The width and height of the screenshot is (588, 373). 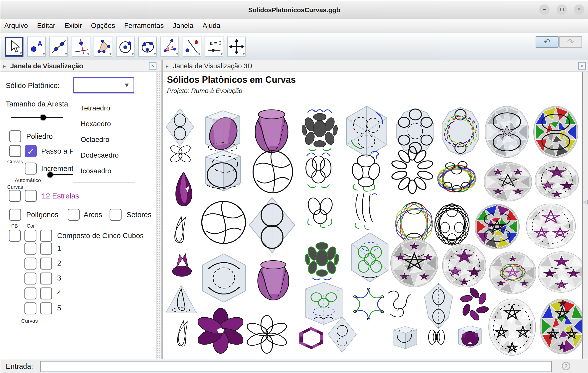 I want to click on thumb-ballMulticolor, so click(x=556, y=132).